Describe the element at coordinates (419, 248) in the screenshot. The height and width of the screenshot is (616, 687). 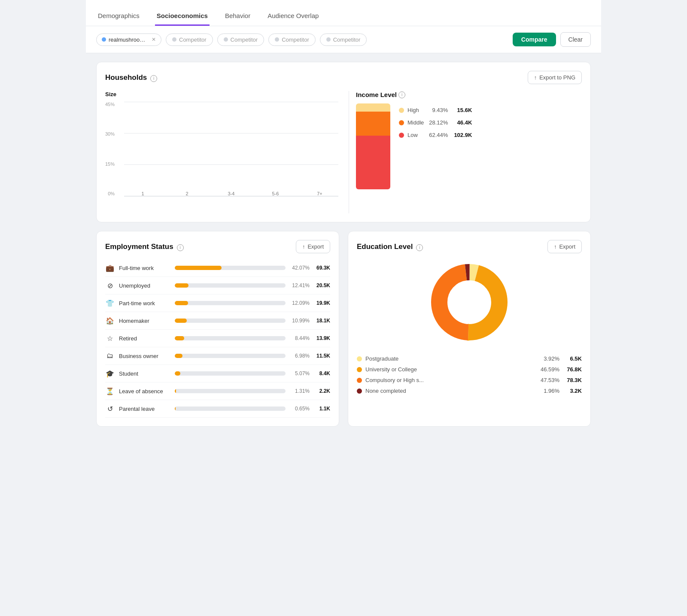
I see `education-info-icon: i` at that location.